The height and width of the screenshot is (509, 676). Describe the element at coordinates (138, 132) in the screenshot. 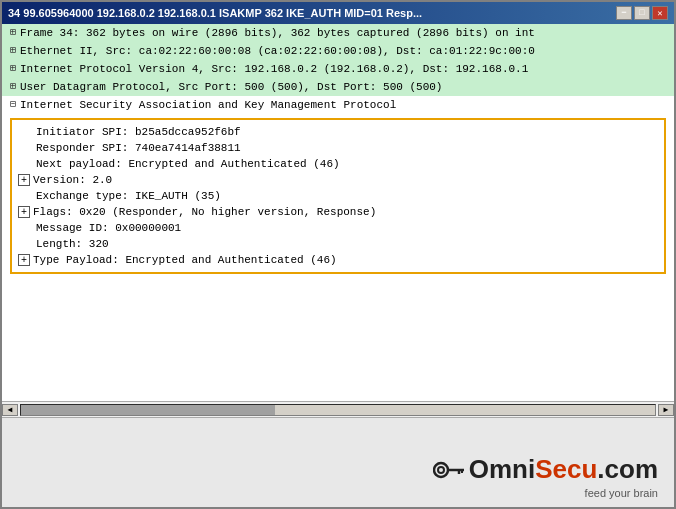

I see `detail-text: Initiator SPI: b25a5dcca952f6bf` at that location.